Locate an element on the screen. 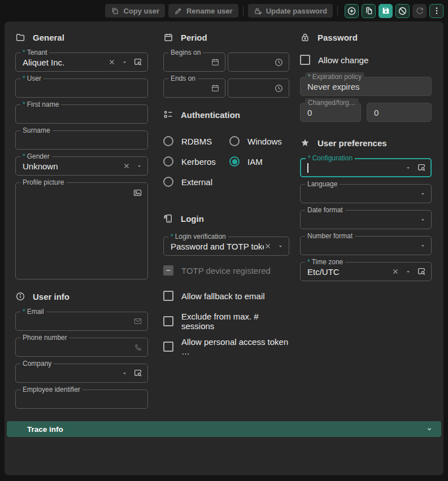  checkbox-allow-change: Allow change is located at coordinates (366, 60).